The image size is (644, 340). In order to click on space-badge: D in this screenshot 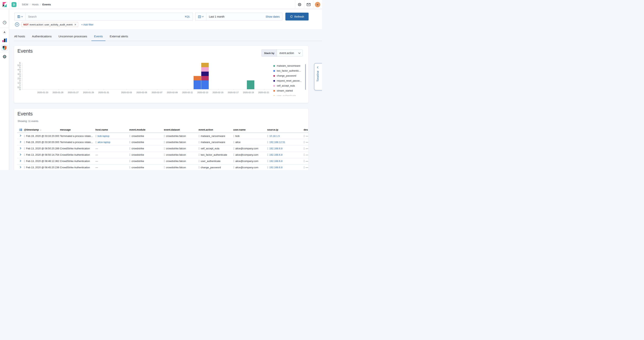, I will do `click(14, 4)`.